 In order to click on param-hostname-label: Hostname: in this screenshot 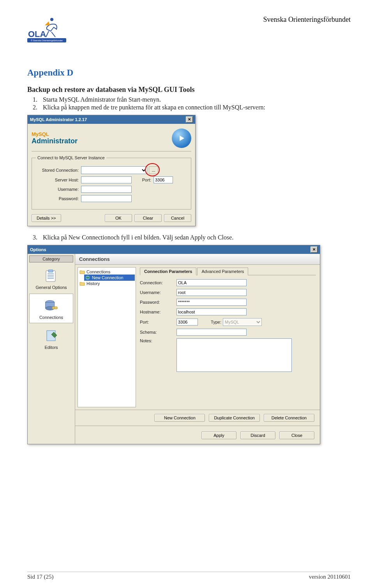, I will do `click(158, 312)`.